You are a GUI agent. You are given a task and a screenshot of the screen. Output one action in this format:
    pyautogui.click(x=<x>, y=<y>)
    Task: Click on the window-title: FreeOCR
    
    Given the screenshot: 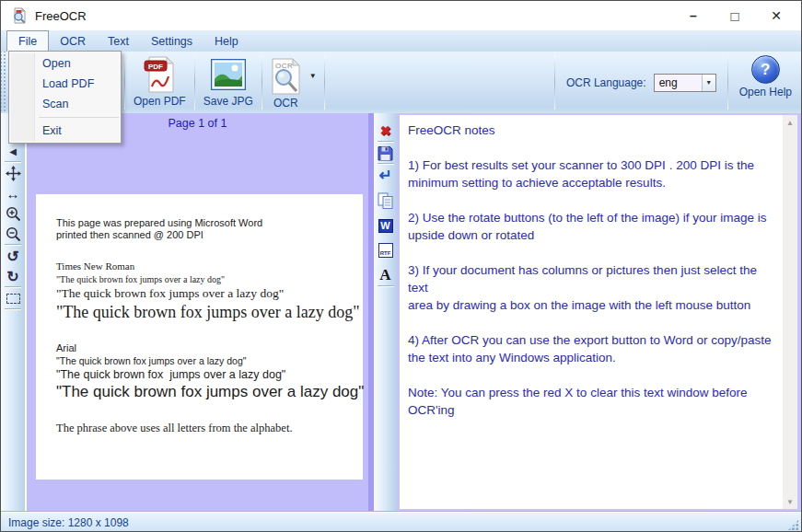 What is the action you would take?
    pyautogui.click(x=61, y=17)
    